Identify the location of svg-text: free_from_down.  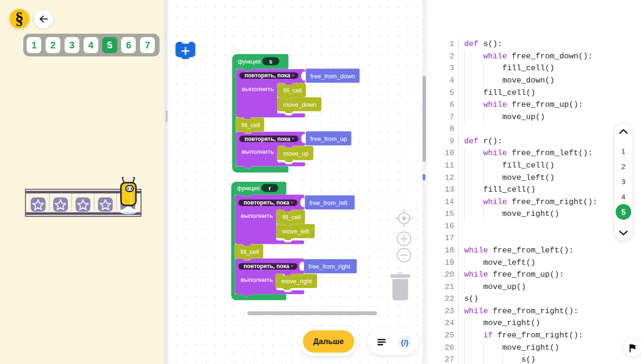
(333, 76).